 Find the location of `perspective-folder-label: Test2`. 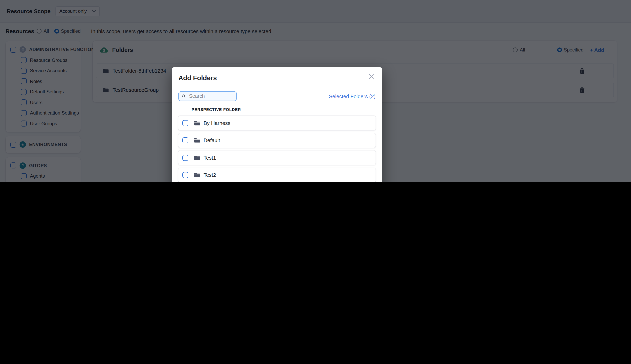

perspective-folder-label: Test2 is located at coordinates (210, 175).